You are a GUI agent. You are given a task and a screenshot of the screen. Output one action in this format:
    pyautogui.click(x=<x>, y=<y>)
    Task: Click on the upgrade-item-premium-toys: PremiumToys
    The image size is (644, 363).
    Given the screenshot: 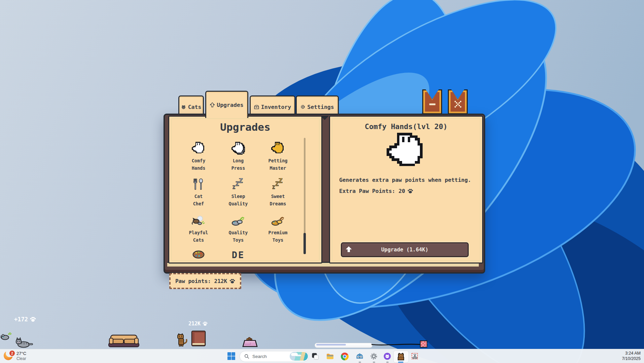 What is the action you would take?
    pyautogui.click(x=278, y=228)
    